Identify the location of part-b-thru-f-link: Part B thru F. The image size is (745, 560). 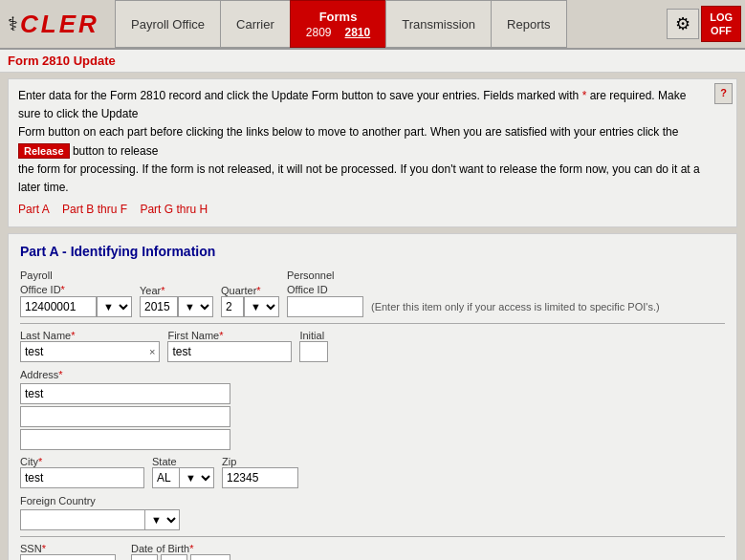
(95, 209).